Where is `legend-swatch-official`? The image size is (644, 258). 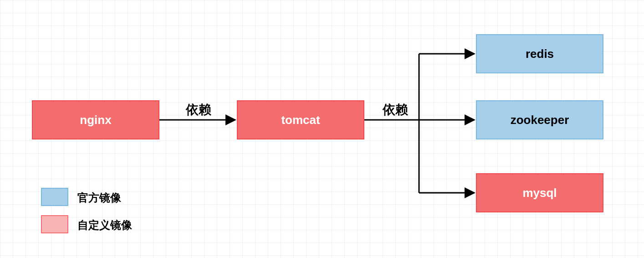
legend-swatch-official is located at coordinates (55, 197).